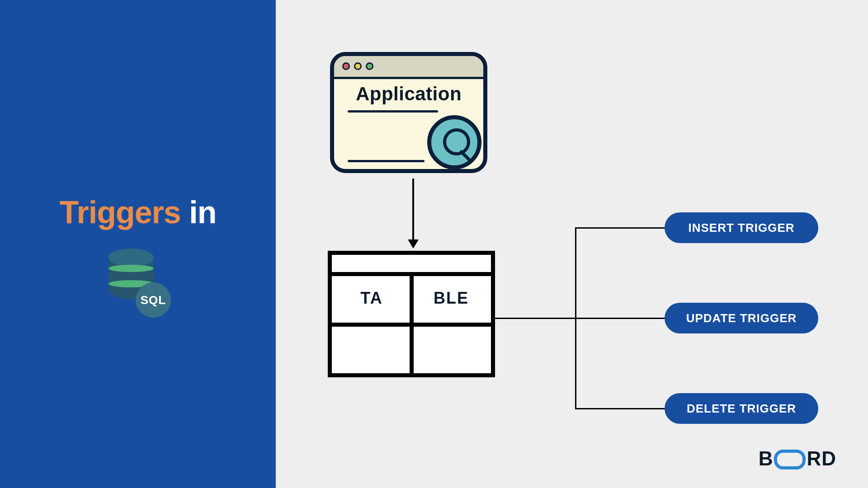 This screenshot has width=868, height=488. Describe the element at coordinates (203, 212) in the screenshot. I see `title-rest: in` at that location.